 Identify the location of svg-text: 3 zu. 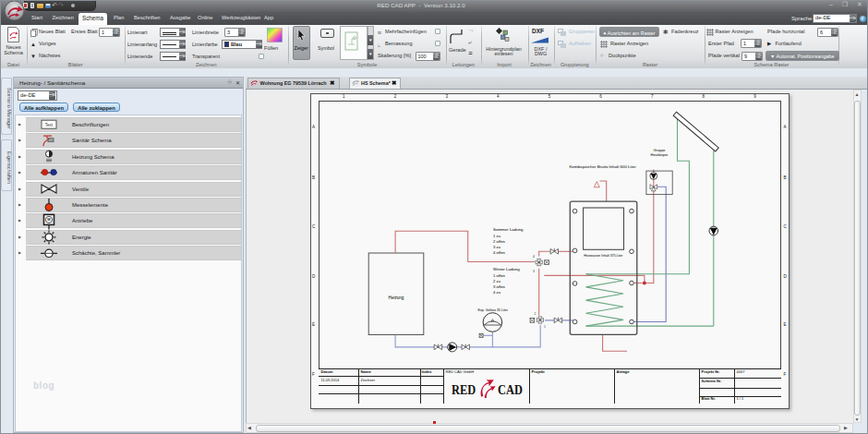
(497, 247).